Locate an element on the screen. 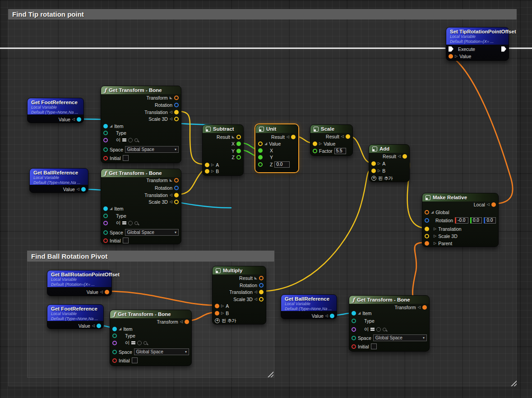 The image size is (532, 398). execute-in-pin is located at coordinates (451, 49).